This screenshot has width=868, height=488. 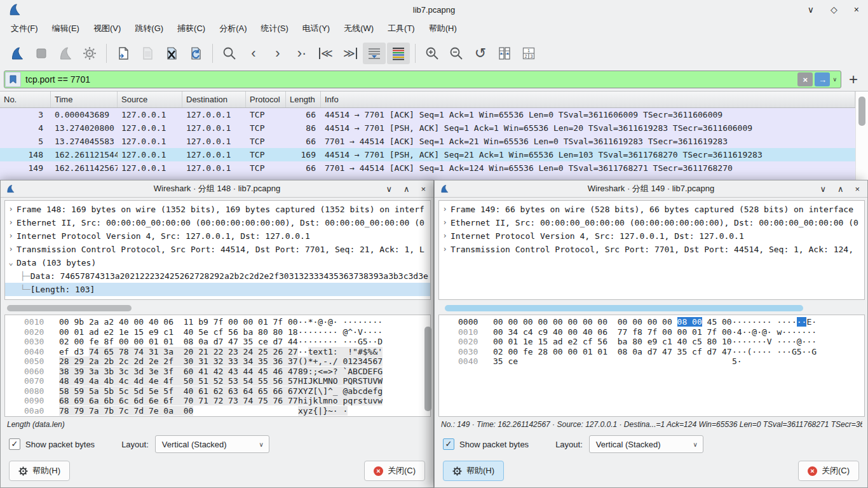 What do you see at coordinates (456, 53) in the screenshot?
I see `zoom-out-button` at bounding box center [456, 53].